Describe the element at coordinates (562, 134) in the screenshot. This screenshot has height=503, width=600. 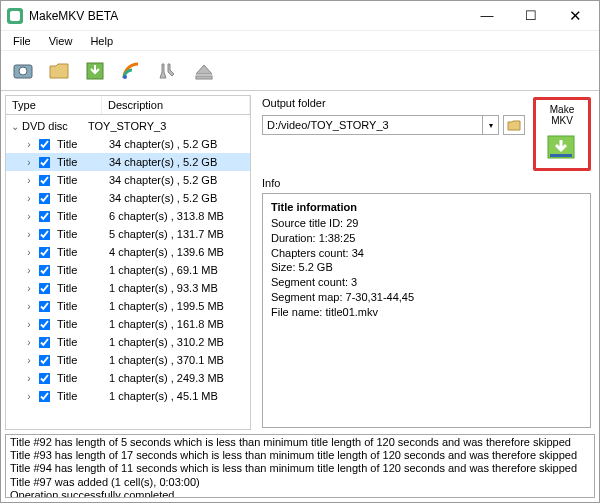
I see `make-mkv-button: Make MKV` at that location.